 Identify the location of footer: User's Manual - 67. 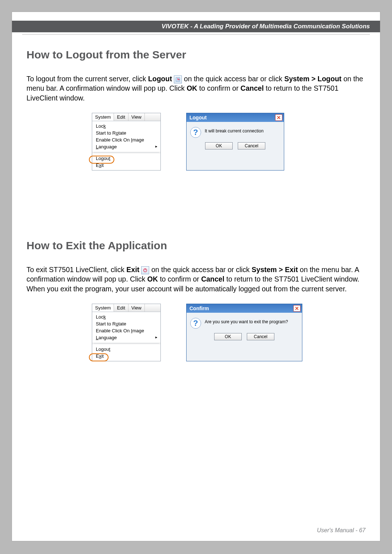
(341, 530).